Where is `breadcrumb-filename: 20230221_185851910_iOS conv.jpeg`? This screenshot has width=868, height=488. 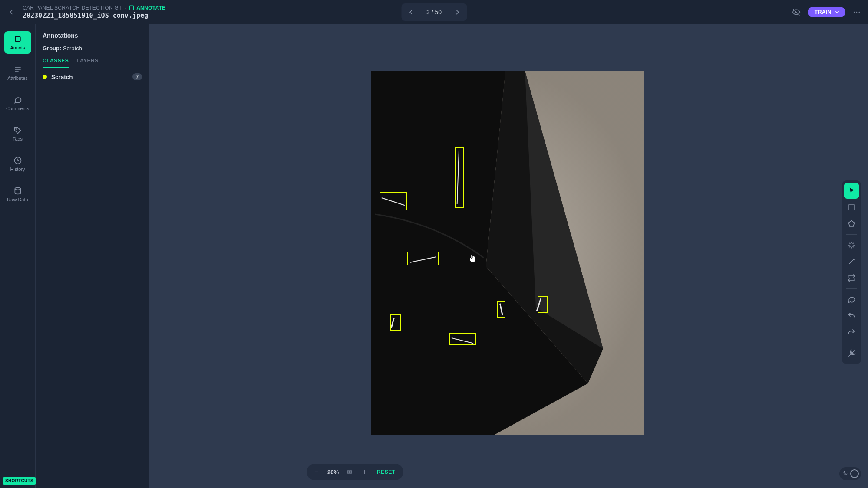 breadcrumb-filename: 20230221_185851910_iOS conv.jpeg is located at coordinates (94, 16).